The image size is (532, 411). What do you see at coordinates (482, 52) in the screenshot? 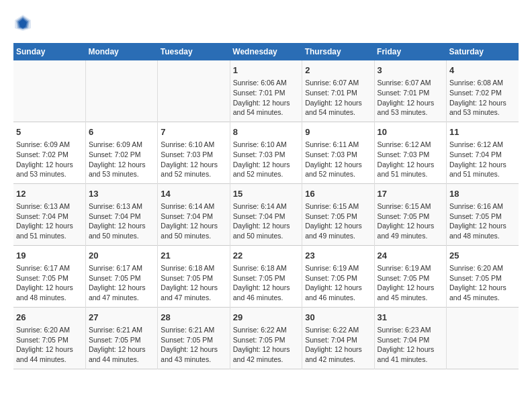
I see `weekday-header-saturday: Saturday` at bounding box center [482, 52].